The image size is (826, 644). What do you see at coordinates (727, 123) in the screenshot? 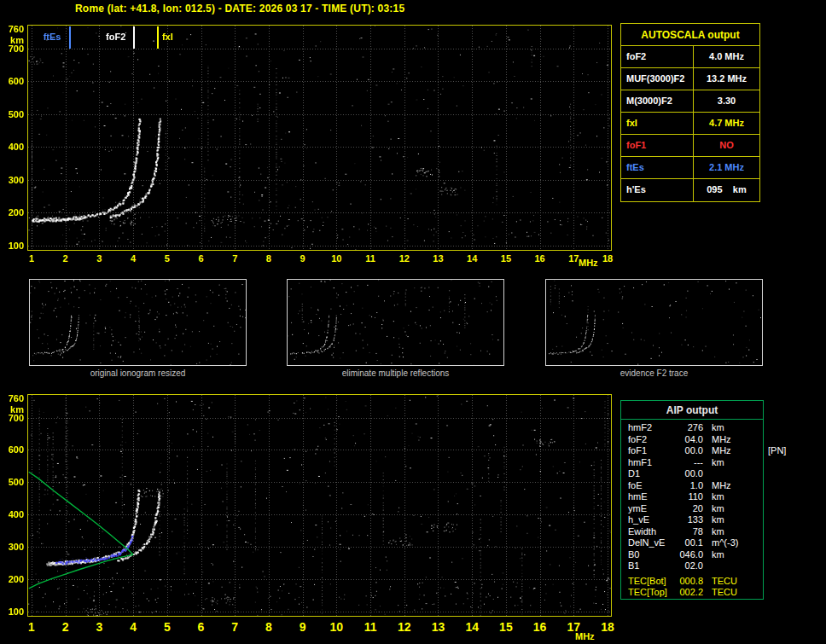
I see `autoscala-param-value: 4.7 MHz` at bounding box center [727, 123].